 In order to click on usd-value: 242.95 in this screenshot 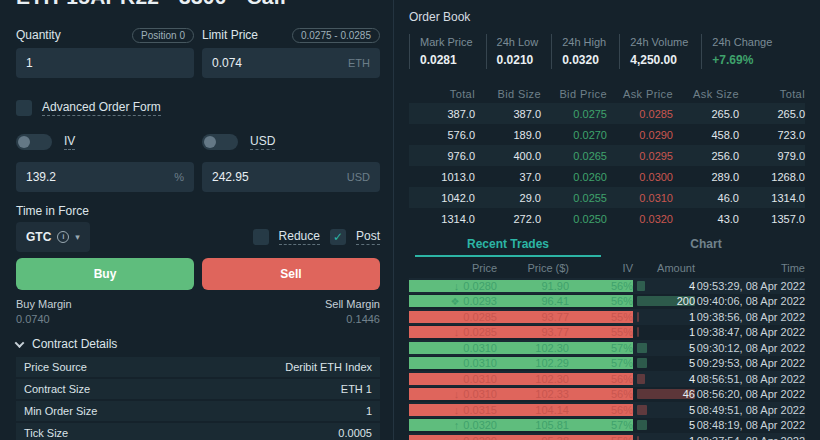, I will do `click(280, 177)`.